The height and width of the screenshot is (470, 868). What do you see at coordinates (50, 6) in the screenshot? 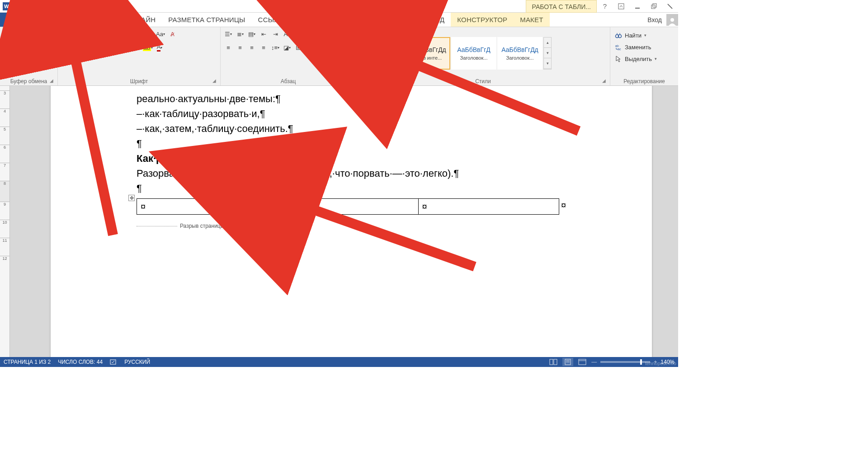
I see `redo-icon` at bounding box center [50, 6].